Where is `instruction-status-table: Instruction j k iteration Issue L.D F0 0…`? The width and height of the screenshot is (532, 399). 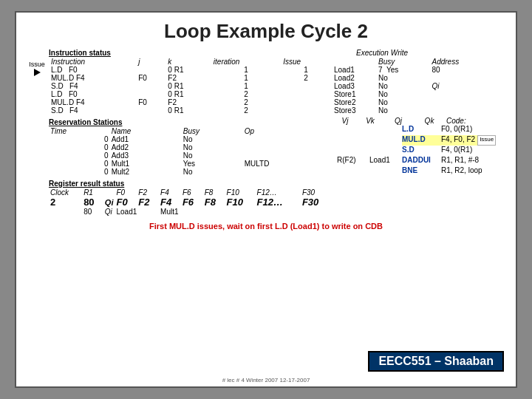
instruction-status-table: Instruction j k iteration Issue L.D F0 0… is located at coordinates (190, 86).